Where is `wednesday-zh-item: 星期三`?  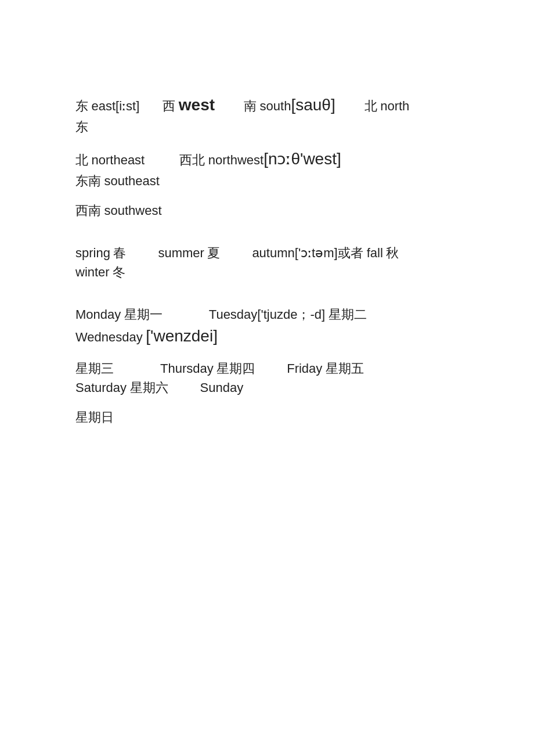 wednesday-zh-item: 星期三 is located at coordinates (95, 368).